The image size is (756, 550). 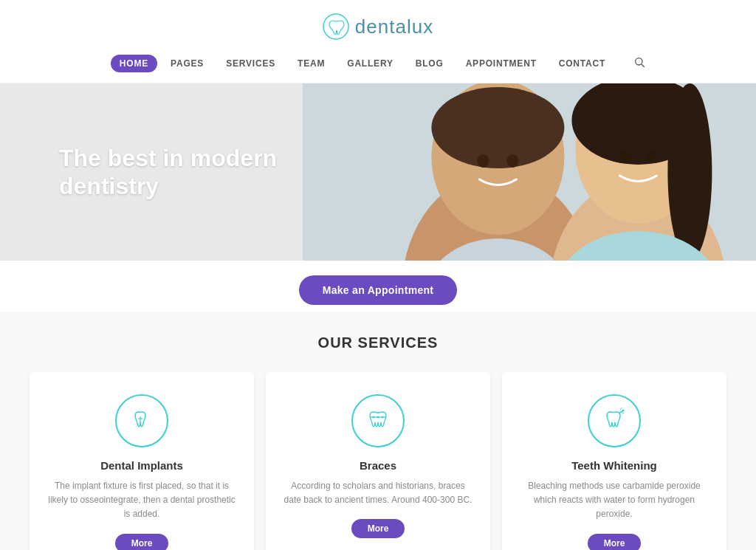 What do you see at coordinates (378, 465) in the screenshot?
I see `service-name-2: Braces` at bounding box center [378, 465].